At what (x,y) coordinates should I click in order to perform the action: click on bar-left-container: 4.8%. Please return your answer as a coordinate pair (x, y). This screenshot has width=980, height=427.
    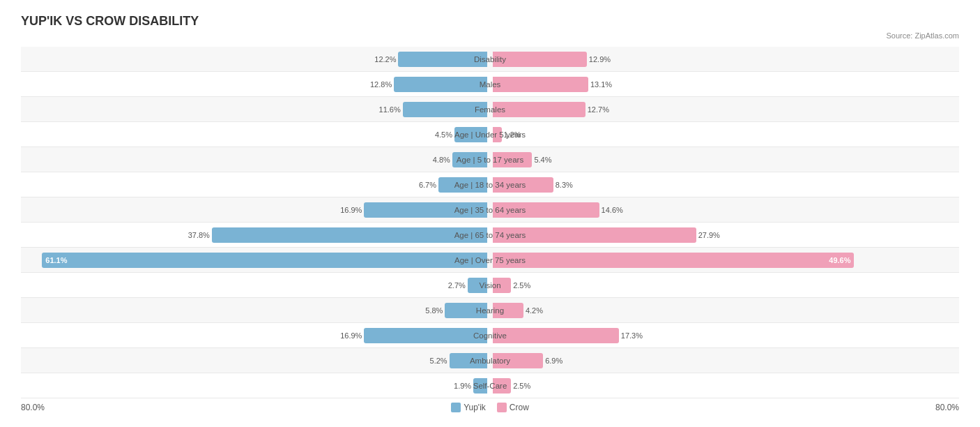
    Looking at the image, I should click on (255, 160).